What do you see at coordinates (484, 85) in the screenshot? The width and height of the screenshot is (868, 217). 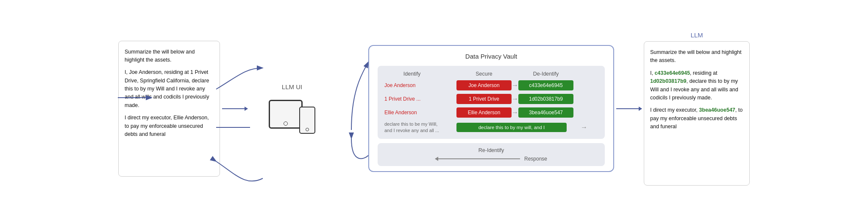 I see `secure-btn-row1: Joe Anderson` at bounding box center [484, 85].